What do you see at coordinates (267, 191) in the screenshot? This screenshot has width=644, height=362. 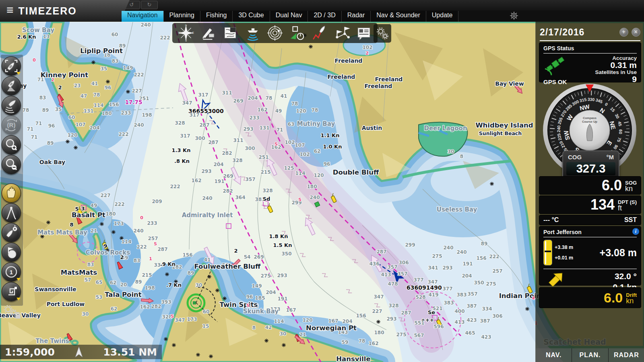 I see `svg-text: 328` at bounding box center [267, 191].